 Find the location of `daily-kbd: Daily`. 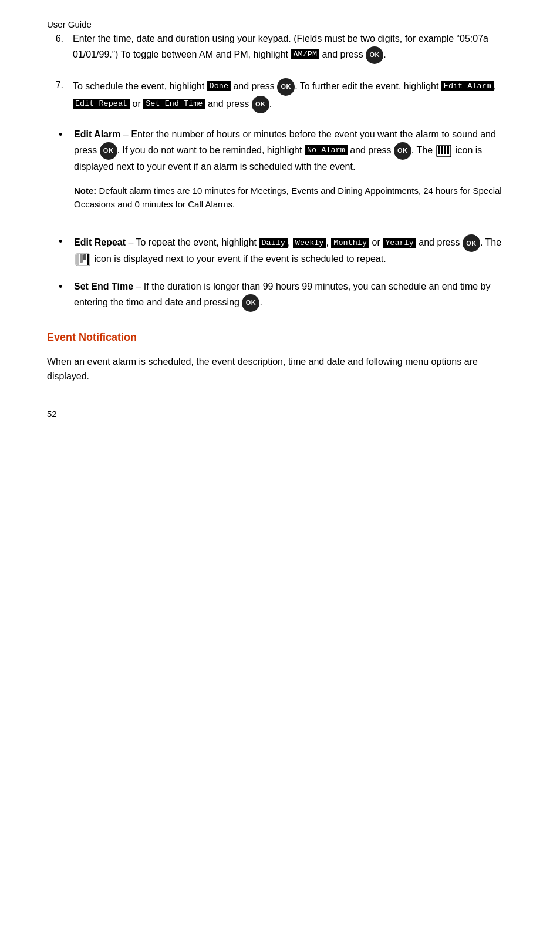

daily-kbd: Daily is located at coordinates (274, 243).